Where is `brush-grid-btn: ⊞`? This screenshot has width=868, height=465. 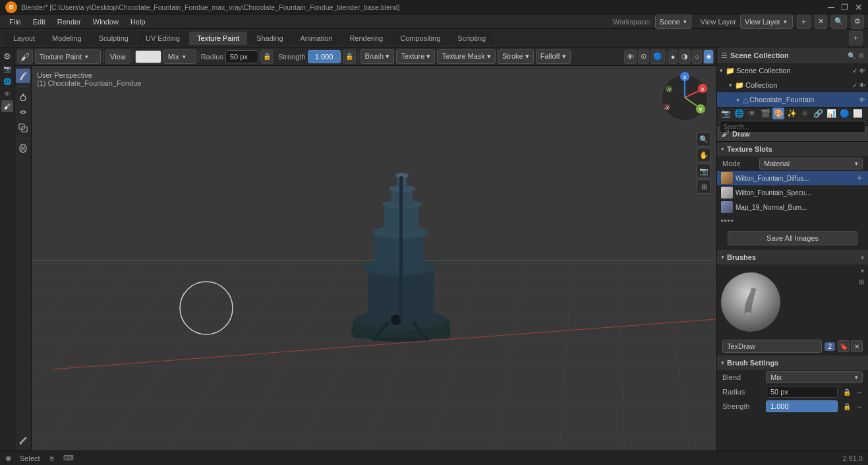
brush-grid-btn: ⊞ is located at coordinates (861, 282).